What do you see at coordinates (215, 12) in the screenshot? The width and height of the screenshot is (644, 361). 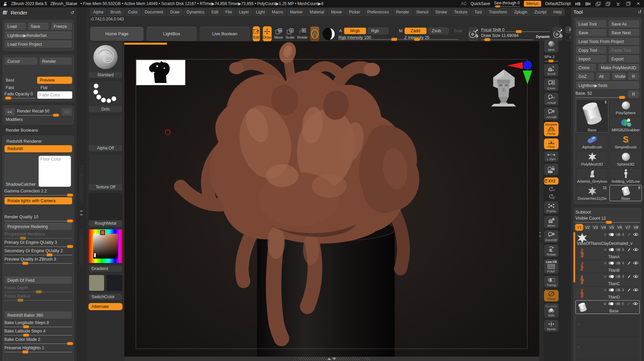 I see `menu-item: Edit` at bounding box center [215, 12].